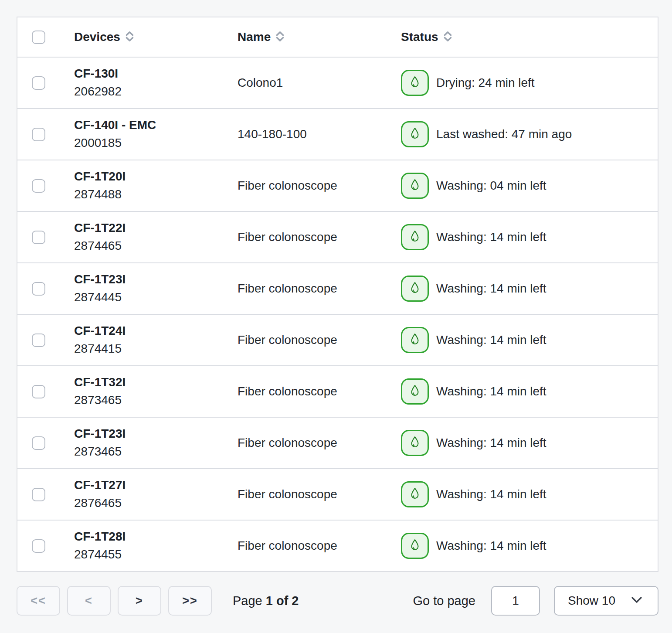 This screenshot has height=633, width=672. Describe the element at coordinates (156, 485) in the screenshot. I see `device-model: CF-1T27I` at that location.